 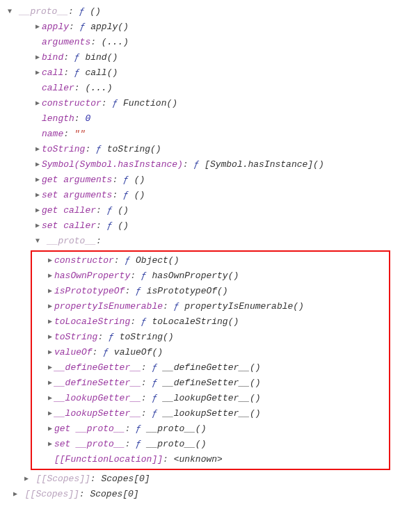 What do you see at coordinates (97, 413) in the screenshot?
I see `property-key: __lookupSetter__` at bounding box center [97, 413].